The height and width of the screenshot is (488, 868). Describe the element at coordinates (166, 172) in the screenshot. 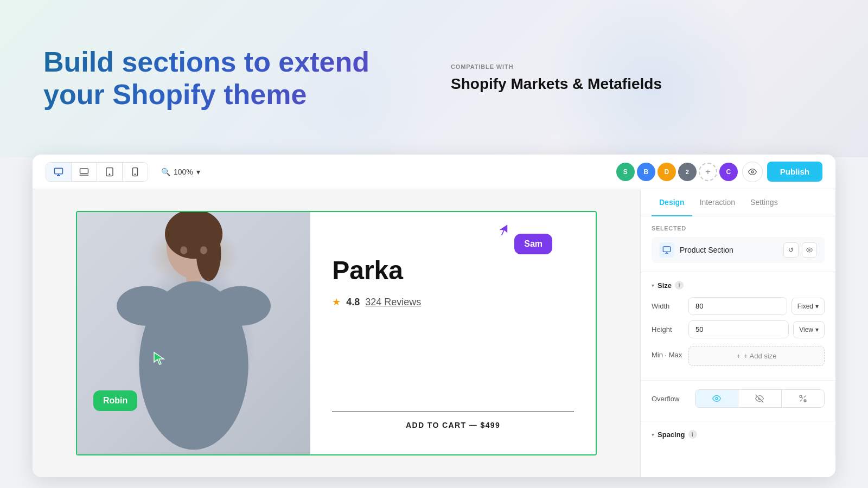

I see `search-icon: 🔍` at that location.